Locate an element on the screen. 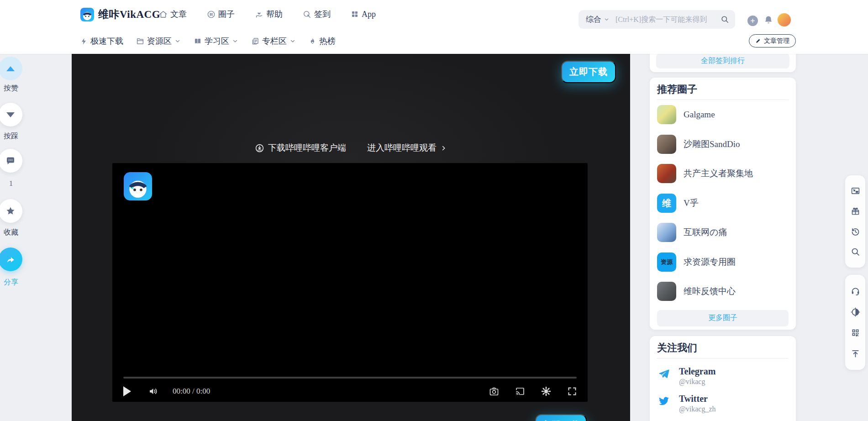 The width and height of the screenshot is (868, 421). search-icon is located at coordinates (725, 19).